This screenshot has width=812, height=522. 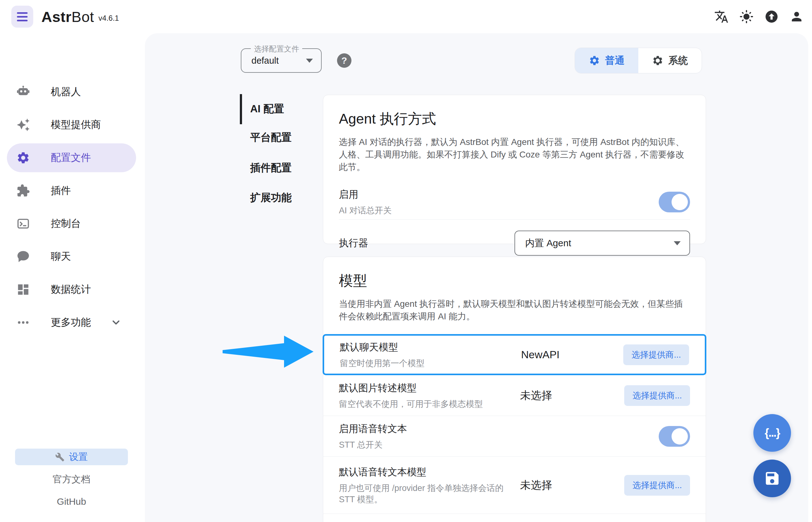 I want to click on sidebar-item-label: 控制台, so click(x=66, y=224).